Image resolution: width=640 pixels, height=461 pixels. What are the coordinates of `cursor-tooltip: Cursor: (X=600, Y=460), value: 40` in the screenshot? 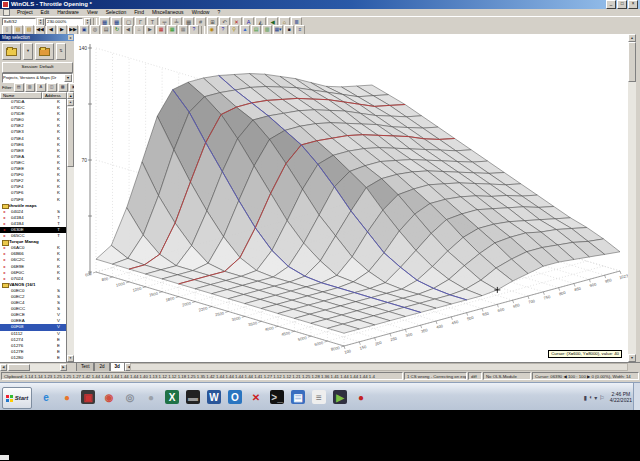 It's located at (585, 354).